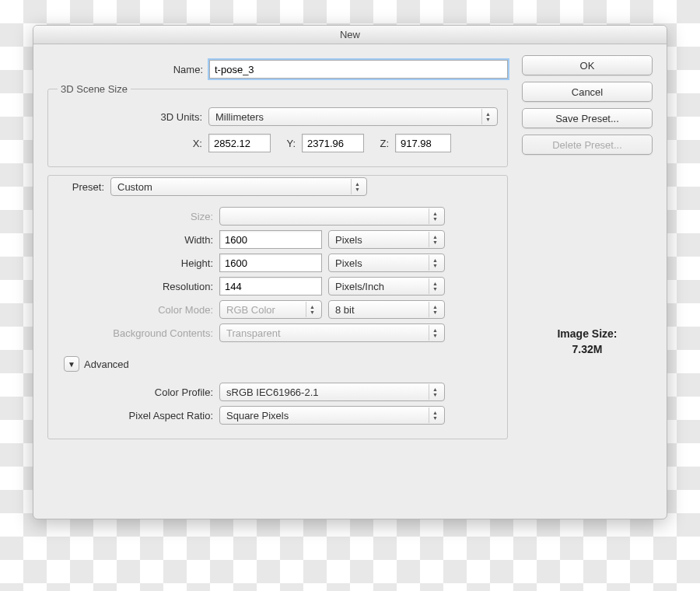 The height and width of the screenshot is (591, 700). What do you see at coordinates (587, 145) in the screenshot?
I see `delete-preset-button: Delete Preset...` at bounding box center [587, 145].